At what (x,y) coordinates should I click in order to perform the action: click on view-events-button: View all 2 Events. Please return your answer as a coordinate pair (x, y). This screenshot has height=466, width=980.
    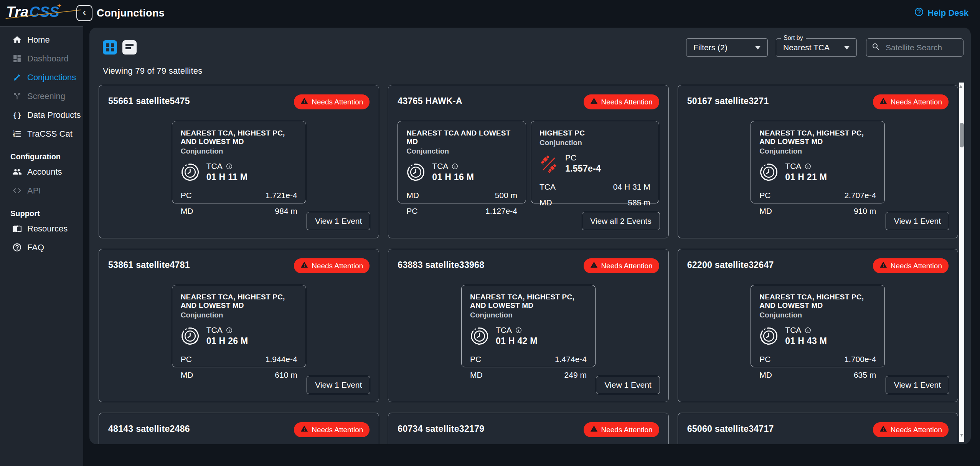
    Looking at the image, I should click on (621, 221).